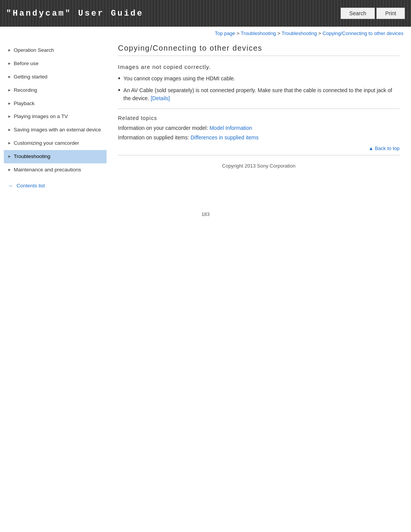 This screenshot has height=532, width=411. I want to click on divider, so click(259, 109).